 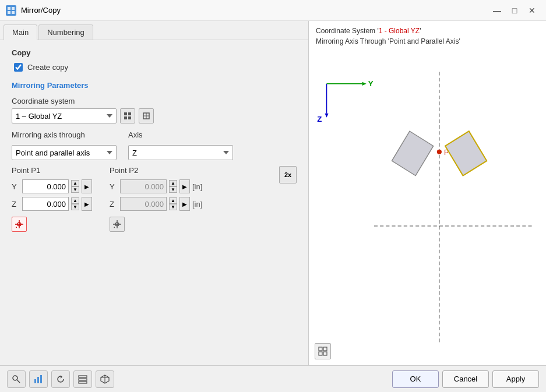 What do you see at coordinates (371, 84) in the screenshot?
I see `svg-text: Y` at bounding box center [371, 84].